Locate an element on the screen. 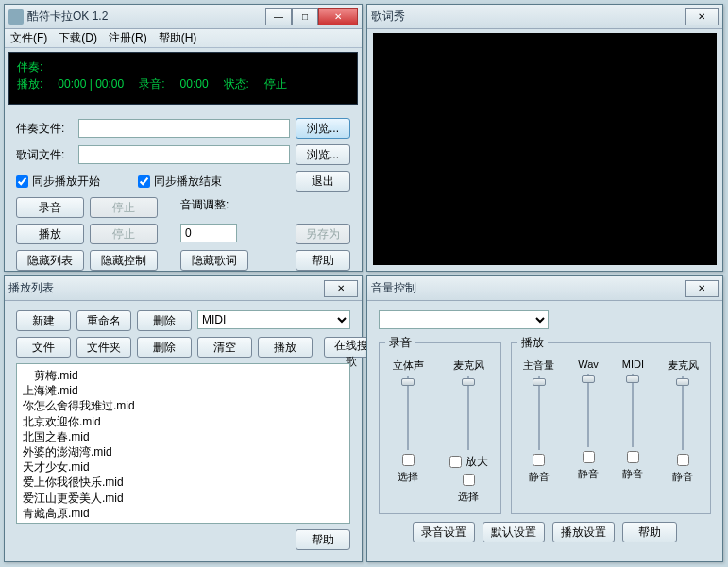 The height and width of the screenshot is (567, 728). delete-button: 删除 is located at coordinates (164, 321).